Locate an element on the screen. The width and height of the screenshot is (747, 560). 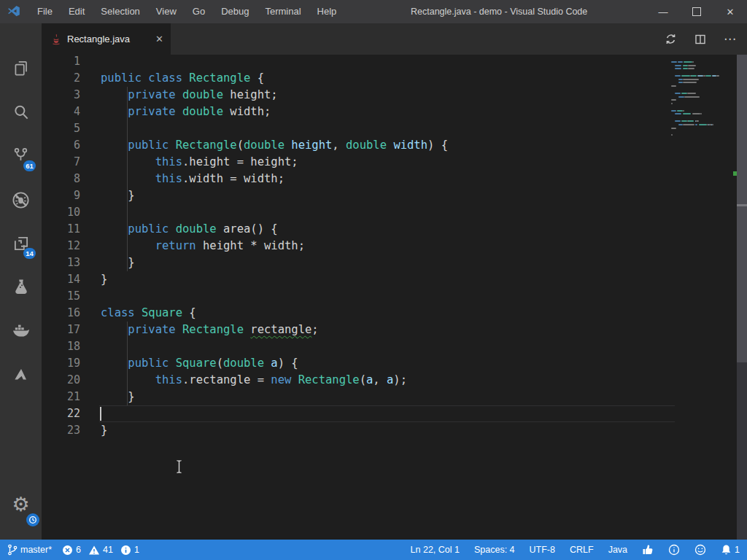
code-text: public Rectangle(double height, double w… is located at coordinates (274, 146).